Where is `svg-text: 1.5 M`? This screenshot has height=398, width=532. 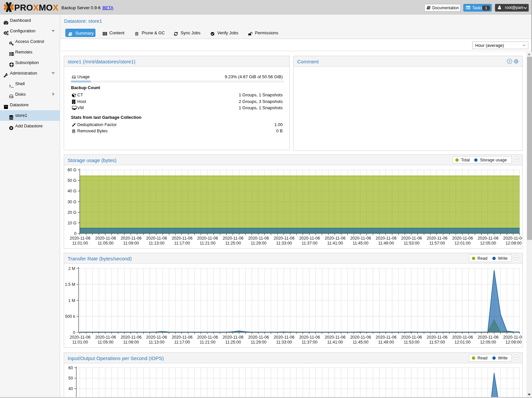 svg-text: 1.5 M is located at coordinates (70, 284).